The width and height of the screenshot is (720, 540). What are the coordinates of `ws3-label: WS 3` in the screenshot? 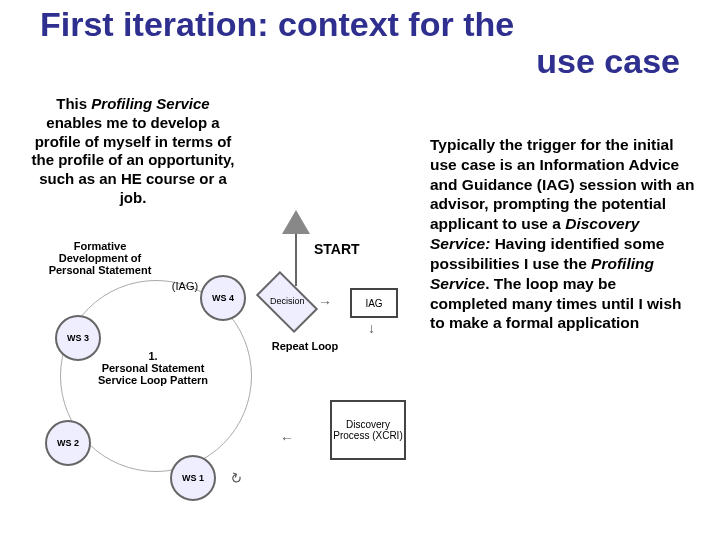 It's located at (78, 338).